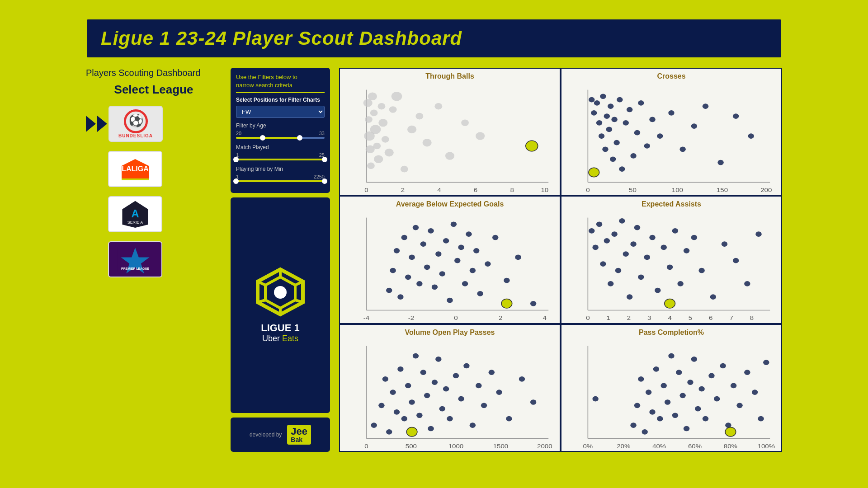 The height and width of the screenshot is (488, 868). Describe the element at coordinates (325, 181) in the screenshot. I see `playing-time-slider-thumb-max` at that location.